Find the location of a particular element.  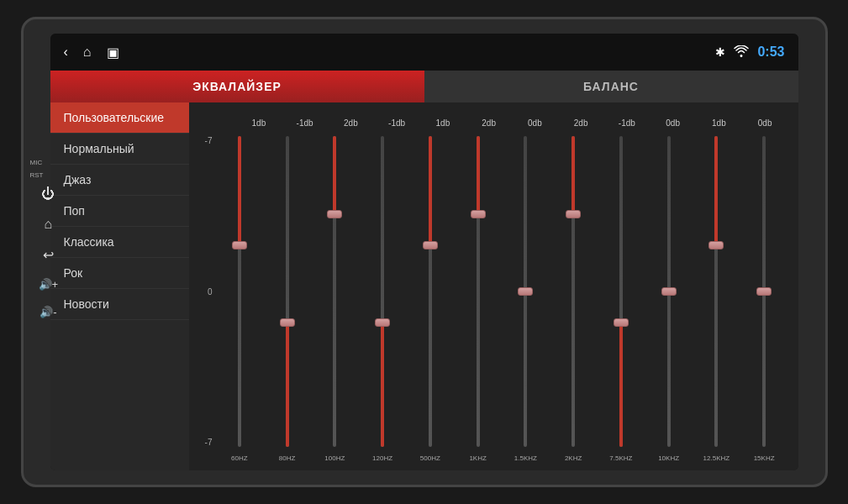

eq-column-120hz: 120HZ is located at coordinates (383, 297).